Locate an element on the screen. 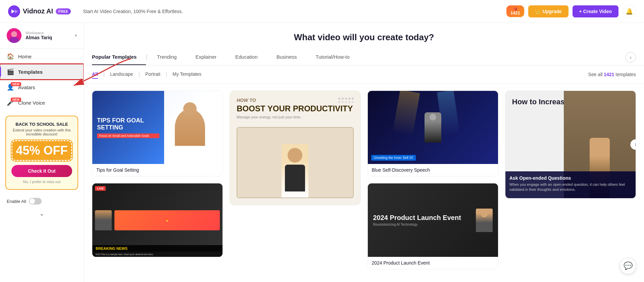  speech-label: Unveiling the Inner Self //// is located at coordinates (393, 158).